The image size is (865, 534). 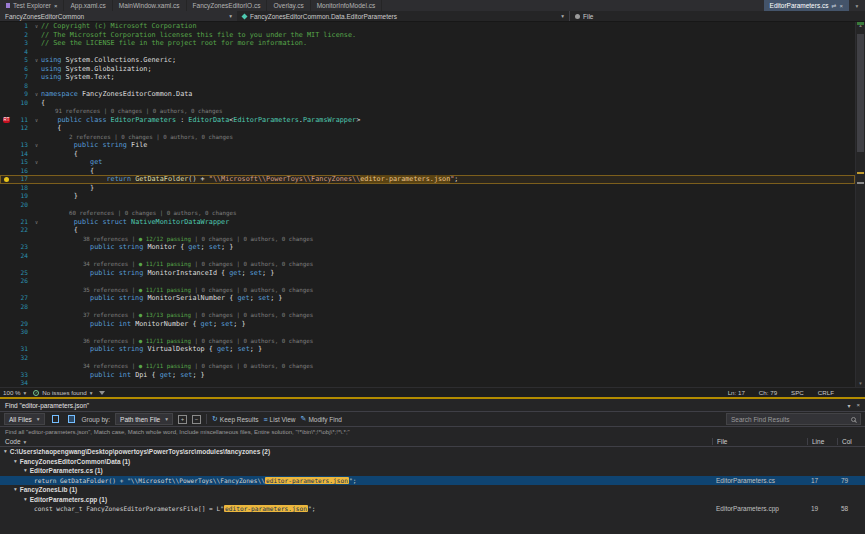 What do you see at coordinates (428, 94) in the screenshot?
I see `editor-line: 9∨namespace FancyZonesEditorCommon.Data` at bounding box center [428, 94].